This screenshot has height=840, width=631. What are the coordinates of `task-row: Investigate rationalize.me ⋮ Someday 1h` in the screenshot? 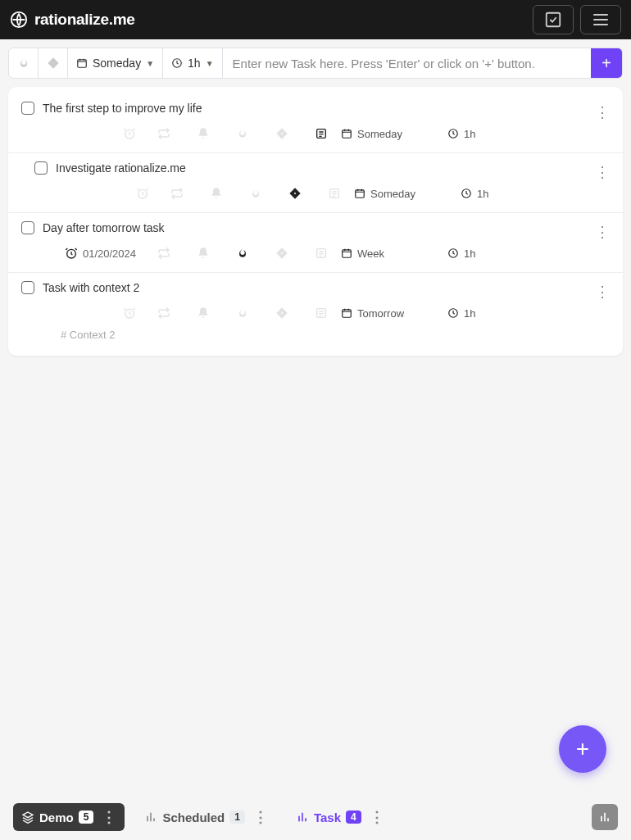 It's located at (316, 184).